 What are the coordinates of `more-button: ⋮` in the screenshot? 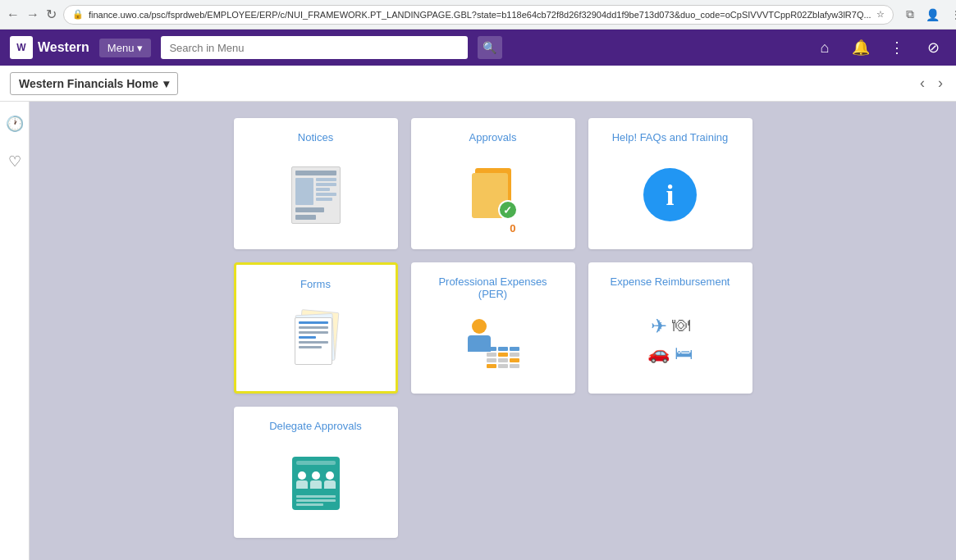 It's located at (951, 15).